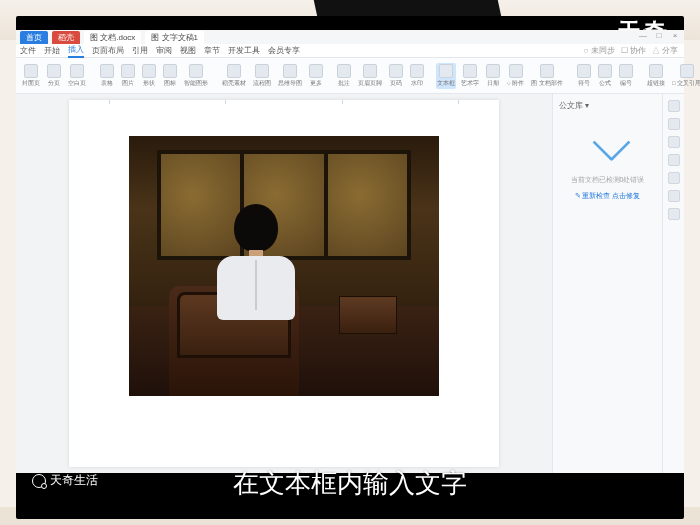 The image size is (700, 525). Describe the element at coordinates (470, 76) in the screenshot. I see `ribbon-button: 艺术字` at that location.